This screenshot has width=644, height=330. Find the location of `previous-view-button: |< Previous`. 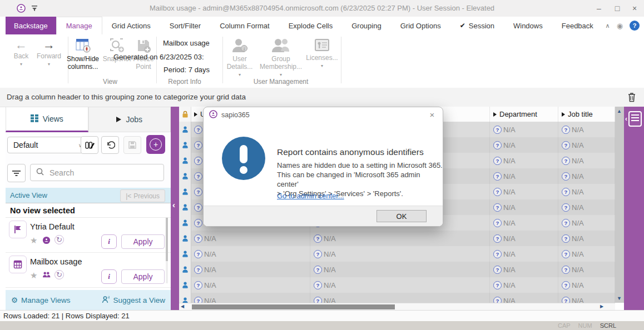

previous-view-button: |< Previous is located at coordinates (142, 196).